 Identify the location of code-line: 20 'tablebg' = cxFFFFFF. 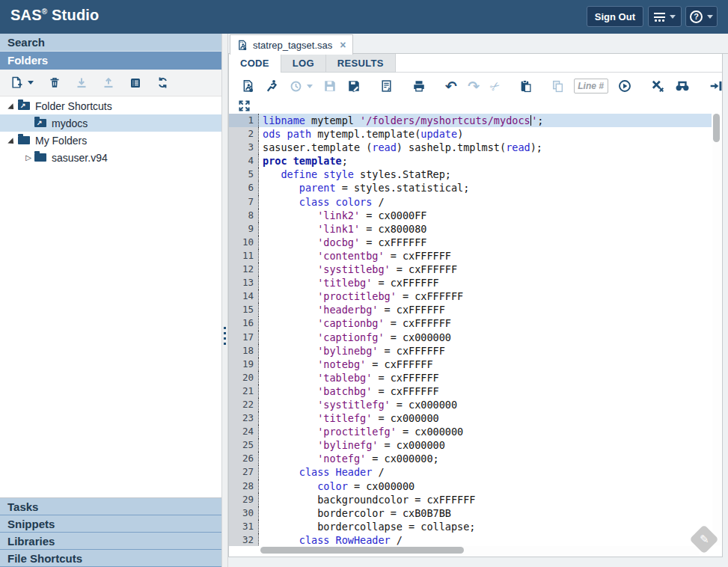
(470, 378).